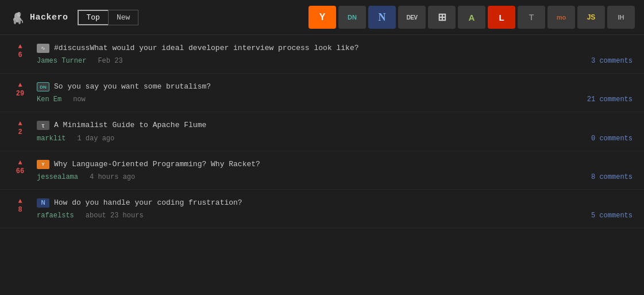  Describe the element at coordinates (20, 90) in the screenshot. I see `vote-area: ▲ 29` at that location.